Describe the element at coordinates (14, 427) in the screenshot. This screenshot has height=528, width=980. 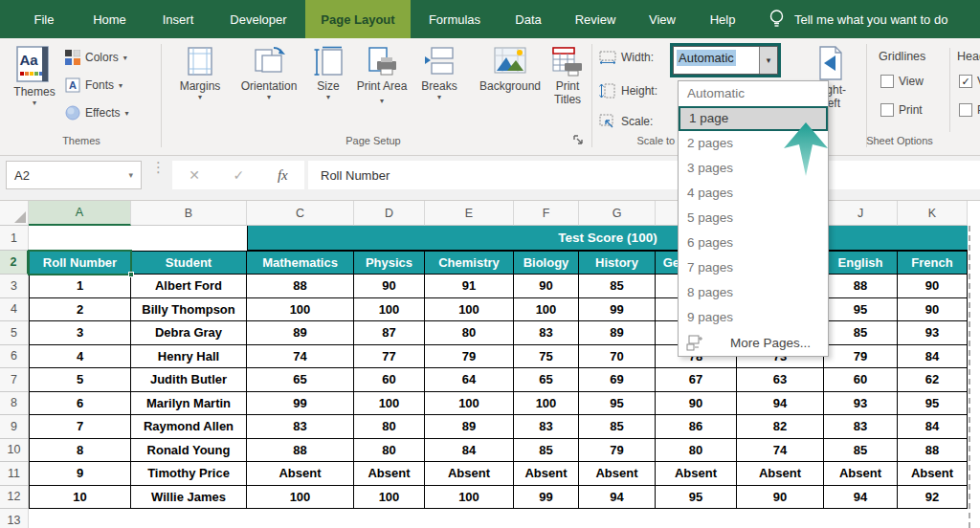
I see `row-header-9: 9` at that location.